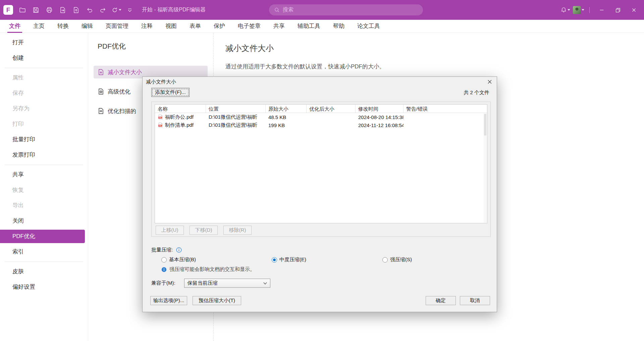  Describe the element at coordinates (380, 109) in the screenshot. I see `column-header-modified-time: 修改时间` at that location.